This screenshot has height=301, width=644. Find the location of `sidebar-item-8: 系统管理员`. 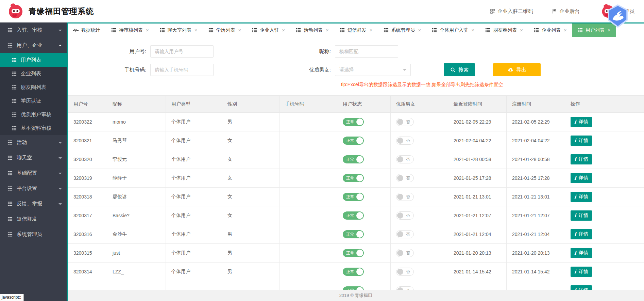

sidebar-item-8: 系统管理员 is located at coordinates (33, 234).